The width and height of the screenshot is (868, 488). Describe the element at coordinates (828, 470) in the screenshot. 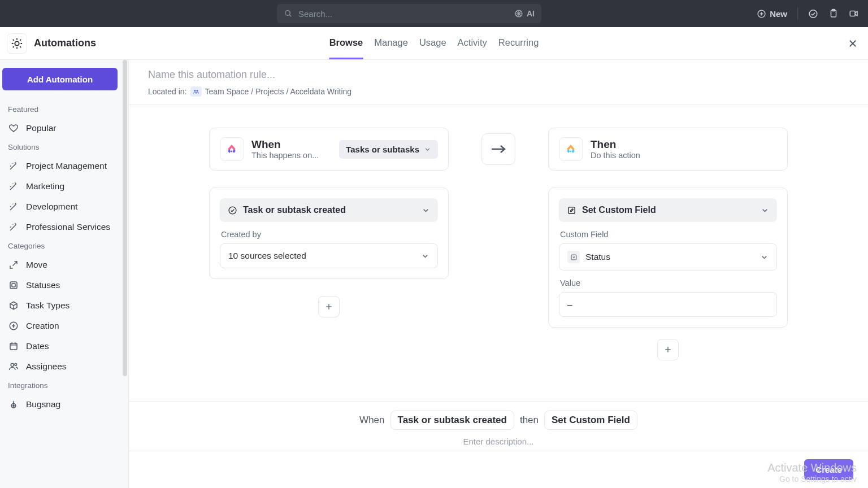

I see `create-button: Create` at that location.